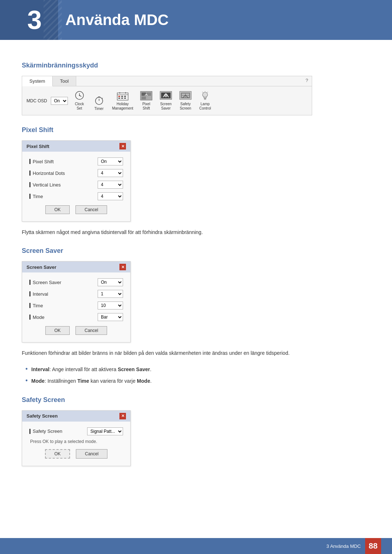  Describe the element at coordinates (37, 81) in the screenshot. I see `tab-system: System` at that location.